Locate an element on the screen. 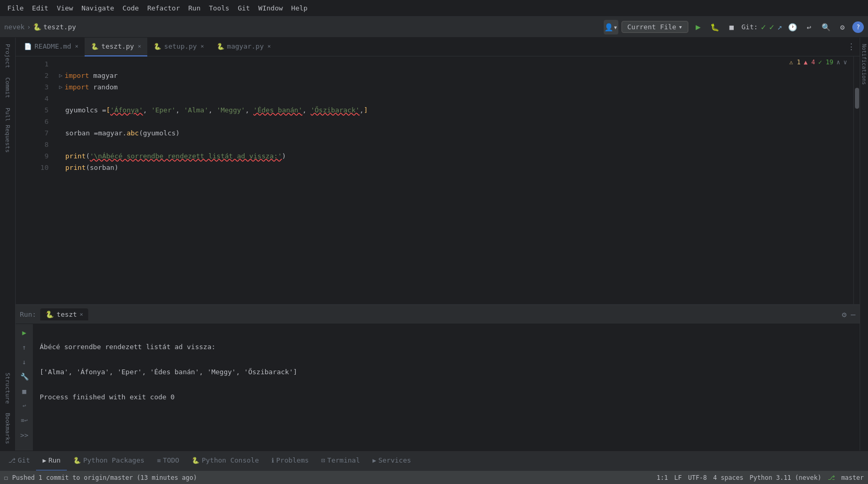  run-config-button: Current File ▾ is located at coordinates (655, 27).